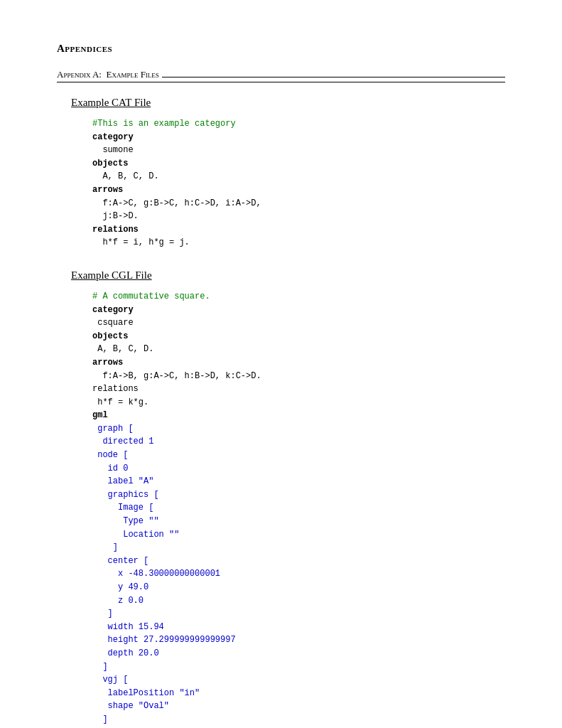 Image resolution: width=562 pixels, height=728 pixels. What do you see at coordinates (298, 442) in the screenshot?
I see `cgl-blue-1: directed 1` at bounding box center [298, 442].